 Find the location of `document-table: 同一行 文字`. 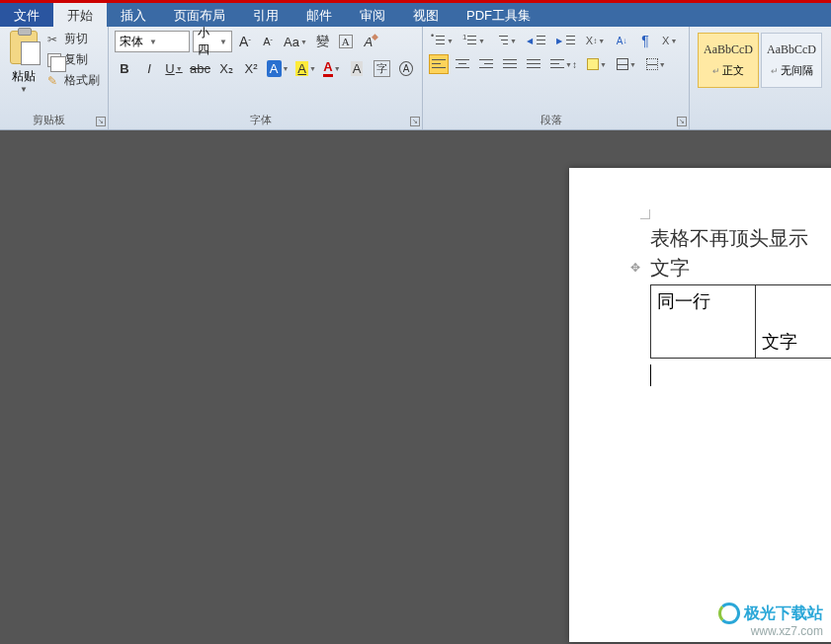

document-table: 同一行 文字 is located at coordinates (741, 322).